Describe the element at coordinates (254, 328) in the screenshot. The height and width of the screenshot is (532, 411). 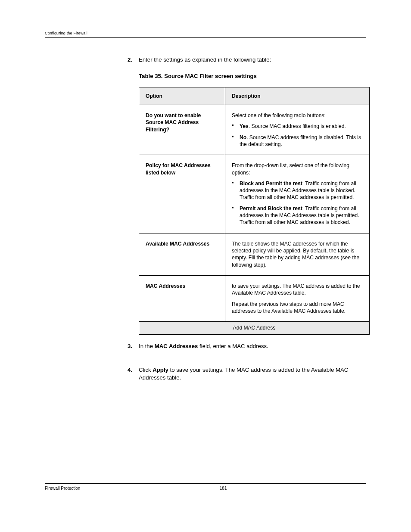
I see `table-footer-note: Add MAC Address` at that location.